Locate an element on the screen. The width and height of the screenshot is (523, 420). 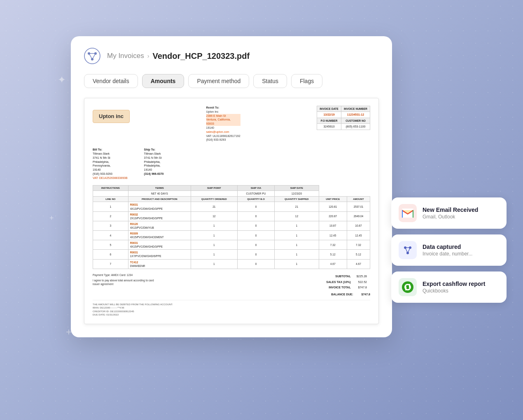
notif-data-text: Data captured Invoice date, number... is located at coordinates (447, 250).